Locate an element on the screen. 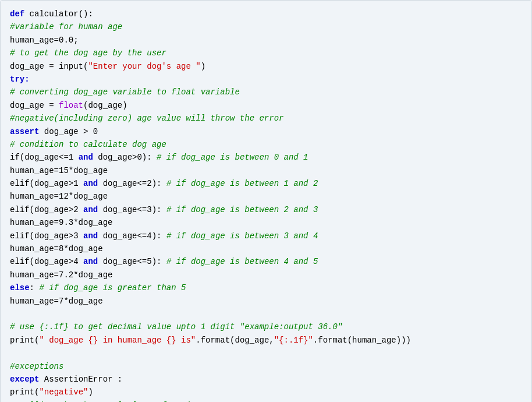 The image size is (532, 402). line-20: elif(dog_age>4 and dog_age<=5): # if dog… is located at coordinates (266, 262).